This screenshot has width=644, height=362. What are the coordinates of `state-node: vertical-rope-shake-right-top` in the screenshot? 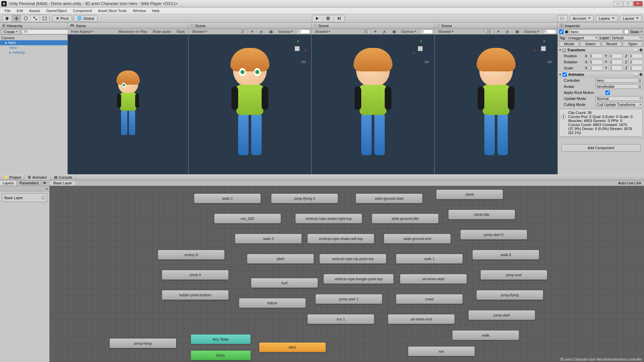 It's located at (329, 219).